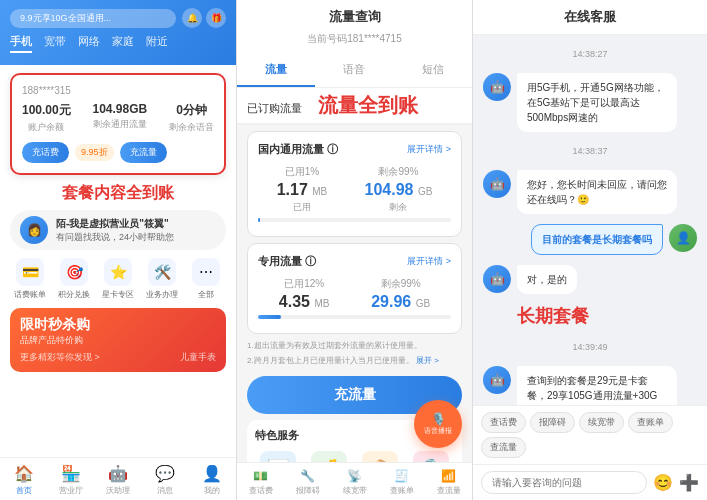 The height and width of the screenshot is (500, 707). I want to click on user-avatar-1: 👤, so click(683, 238).